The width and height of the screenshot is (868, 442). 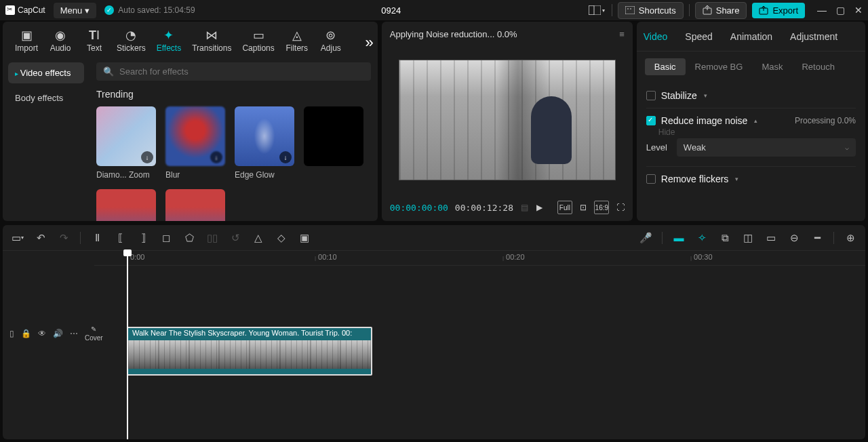 I want to click on share-button: Share, so click(x=722, y=11).